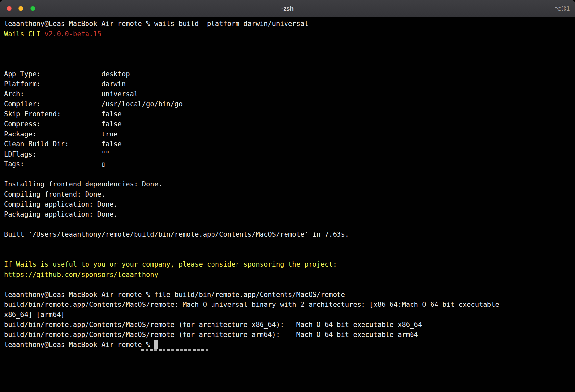 This screenshot has height=392, width=575. Describe the element at coordinates (174, 295) in the screenshot. I see `terminal-text-segment: leaanthony@Leas-MacBook-Air remote % fil…` at that location.